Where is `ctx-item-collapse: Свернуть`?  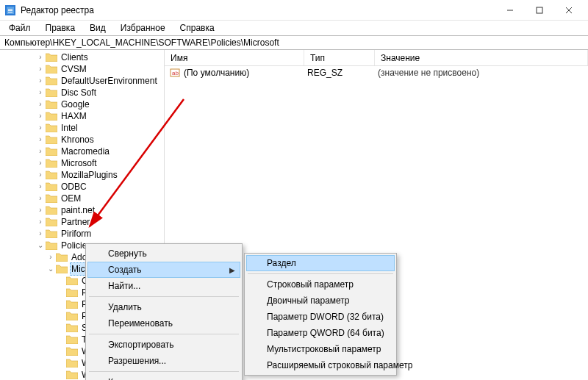 ctx-item-collapse: Свернуть is located at coordinates (164, 254).